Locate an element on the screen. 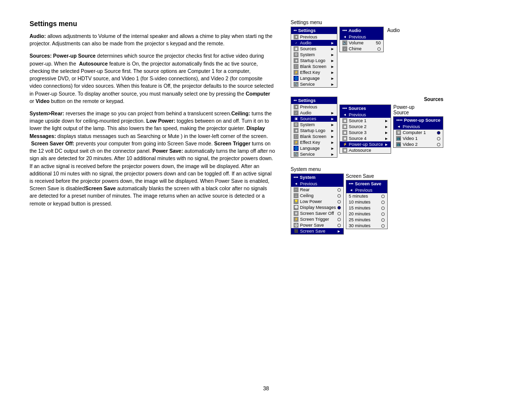  pu-comp1: 🖥 Computer 1 is located at coordinates (418, 133).